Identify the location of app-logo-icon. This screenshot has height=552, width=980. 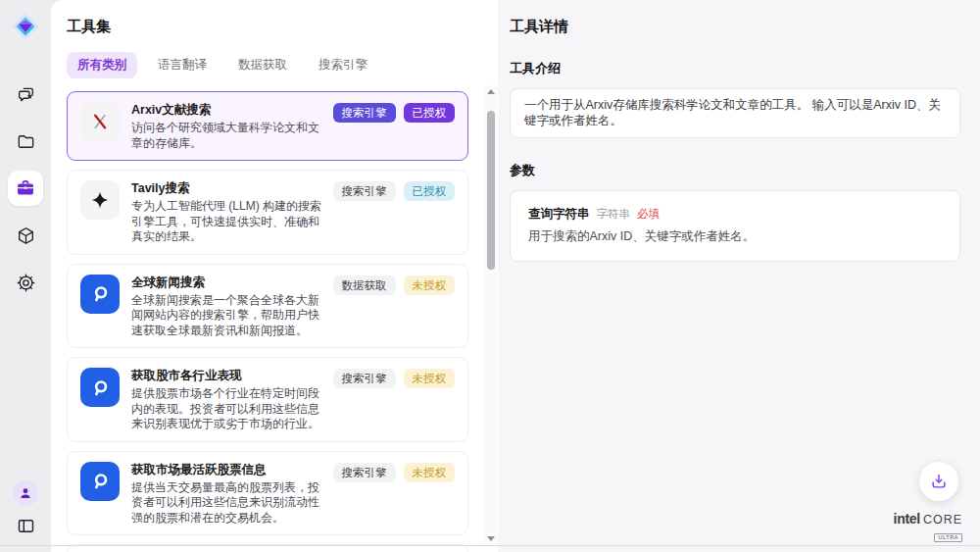
(25, 26).